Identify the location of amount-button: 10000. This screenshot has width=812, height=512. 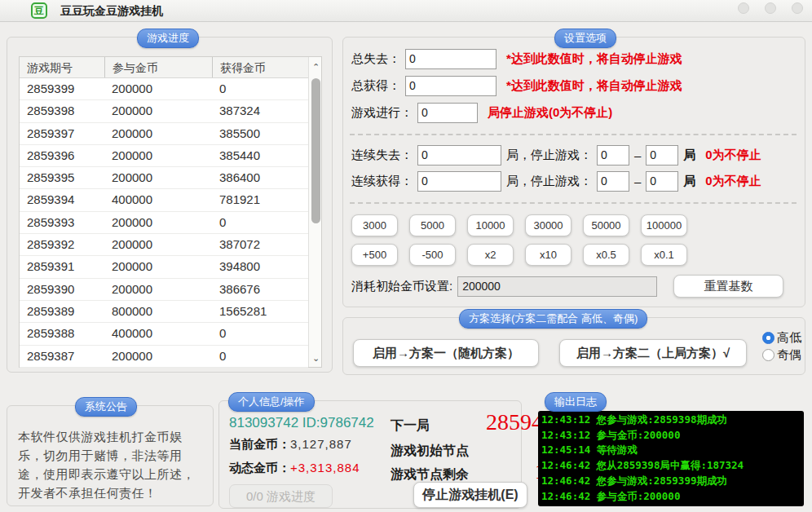
(491, 225).